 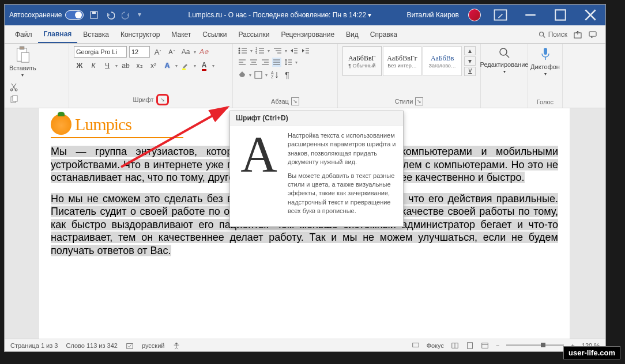 What do you see at coordinates (110, 15) in the screenshot?
I see `undo-icon` at bounding box center [110, 15].